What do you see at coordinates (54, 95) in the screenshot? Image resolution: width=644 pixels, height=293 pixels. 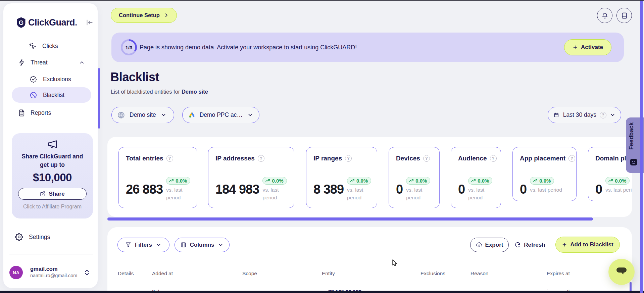 I see `sidebar-item-label: Blacklist` at bounding box center [54, 95].